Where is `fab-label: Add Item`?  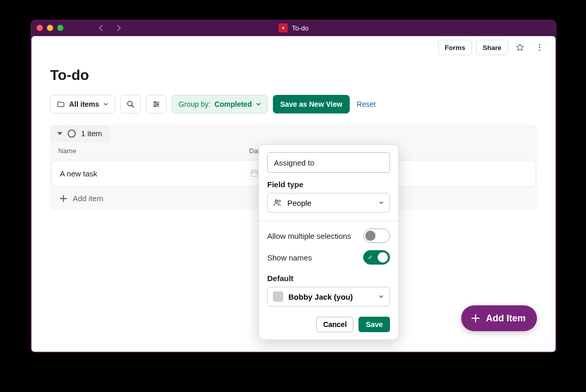
fab-label: Add Item is located at coordinates (506, 319).